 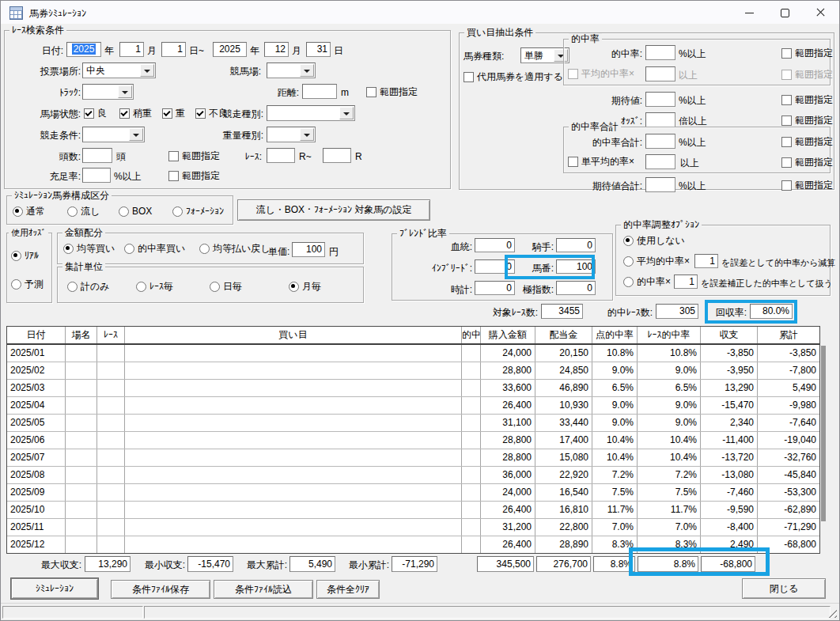 What do you see at coordinates (807, 74) in the screenshot?
I see `avg-hit-range-checkbox: 範囲指定` at bounding box center [807, 74].